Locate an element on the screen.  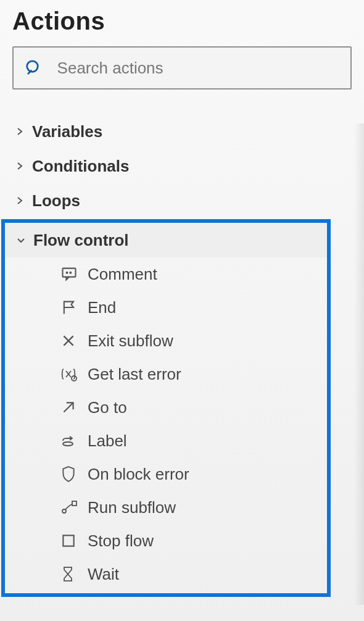
action-exit-subflow: Exit subflow is located at coordinates (166, 341).